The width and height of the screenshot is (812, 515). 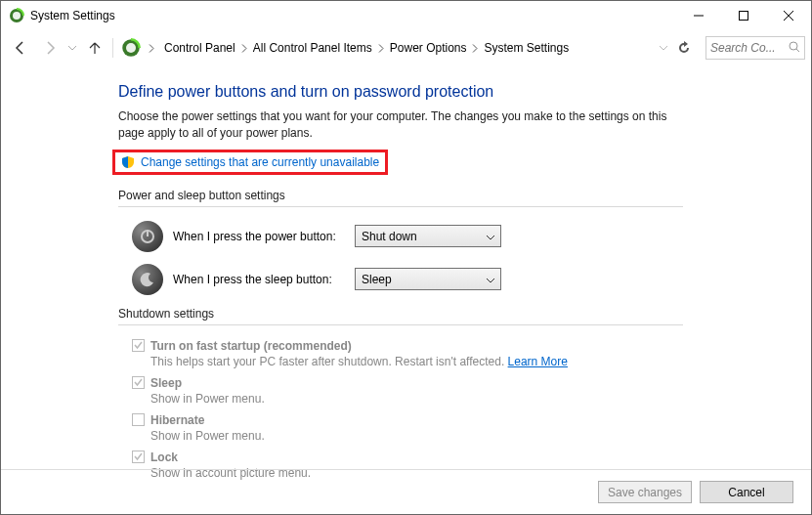 I want to click on search-box, so click(x=755, y=48).